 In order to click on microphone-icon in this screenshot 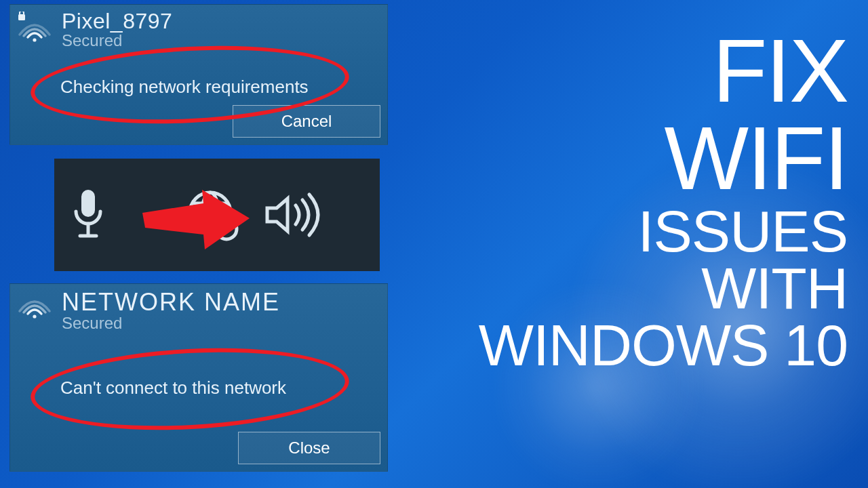, I will do `click(88, 215)`.